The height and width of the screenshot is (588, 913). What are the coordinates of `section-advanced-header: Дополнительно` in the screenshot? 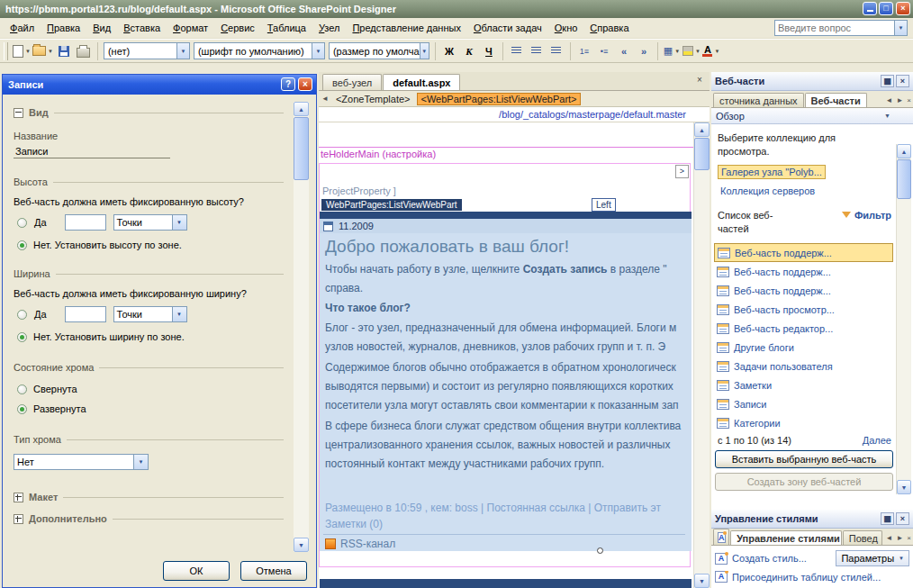 It's located at (149, 519).